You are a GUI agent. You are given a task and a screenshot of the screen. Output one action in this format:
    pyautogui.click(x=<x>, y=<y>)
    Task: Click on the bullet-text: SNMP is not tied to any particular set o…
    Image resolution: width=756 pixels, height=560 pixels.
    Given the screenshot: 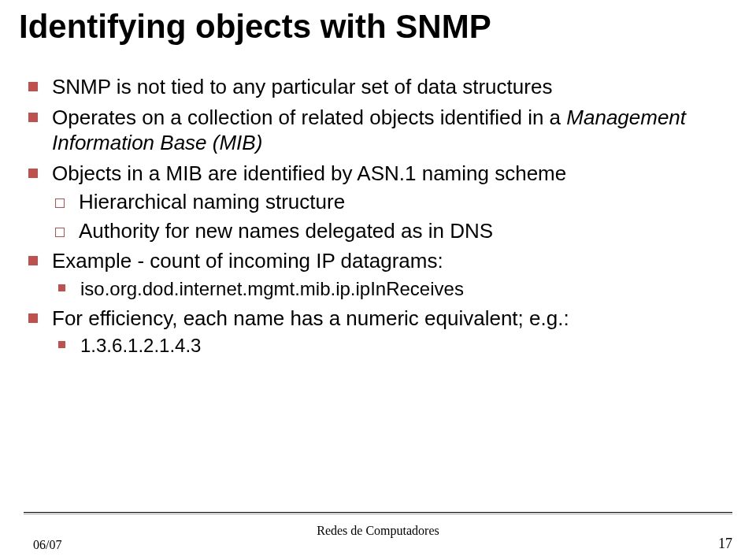 What is the action you would take?
    pyautogui.click(x=302, y=87)
    